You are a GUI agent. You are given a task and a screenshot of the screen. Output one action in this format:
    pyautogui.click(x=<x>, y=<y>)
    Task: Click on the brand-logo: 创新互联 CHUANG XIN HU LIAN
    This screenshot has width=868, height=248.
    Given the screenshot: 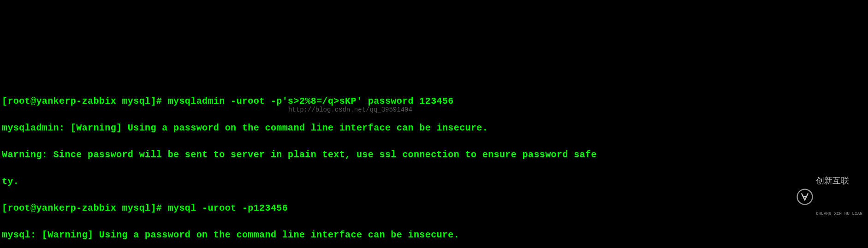 What is the action you would take?
    pyautogui.click(x=829, y=197)
    